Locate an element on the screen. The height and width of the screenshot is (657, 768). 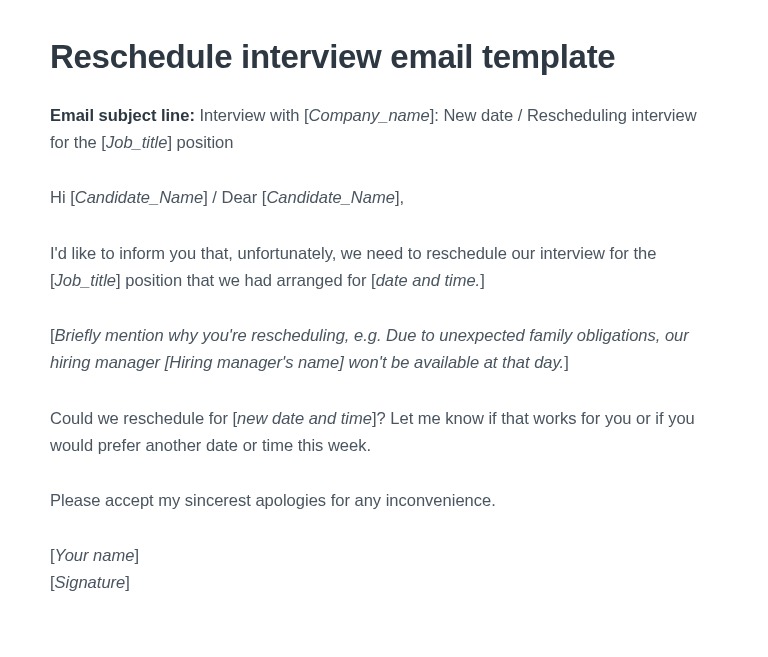
signoff-close-1: ] is located at coordinates (136, 555).